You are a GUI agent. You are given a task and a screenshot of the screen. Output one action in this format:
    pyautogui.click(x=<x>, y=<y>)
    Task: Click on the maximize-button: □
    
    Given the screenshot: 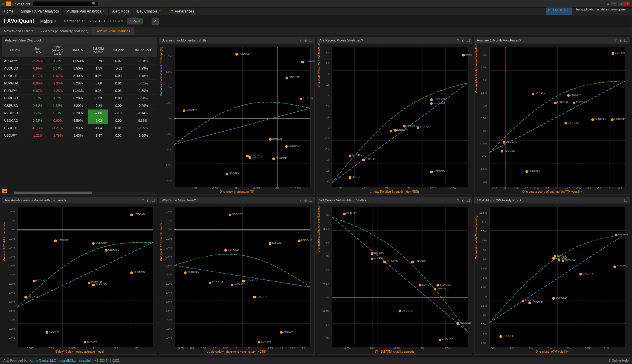 What is the action you would take?
    pyautogui.click(x=621, y=4)
    